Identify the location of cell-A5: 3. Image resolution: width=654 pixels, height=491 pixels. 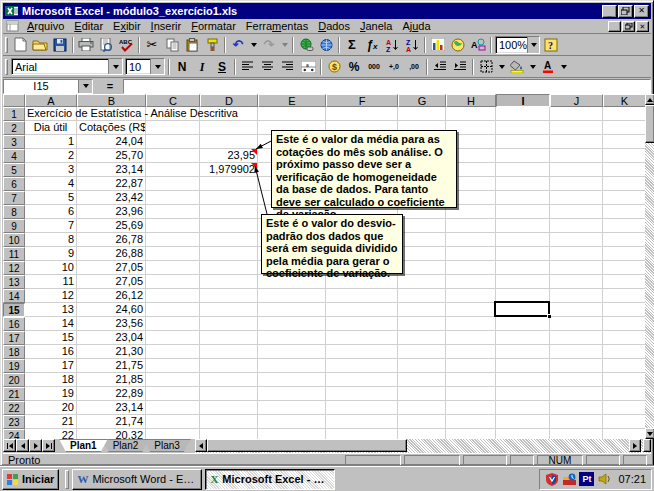
(50, 170).